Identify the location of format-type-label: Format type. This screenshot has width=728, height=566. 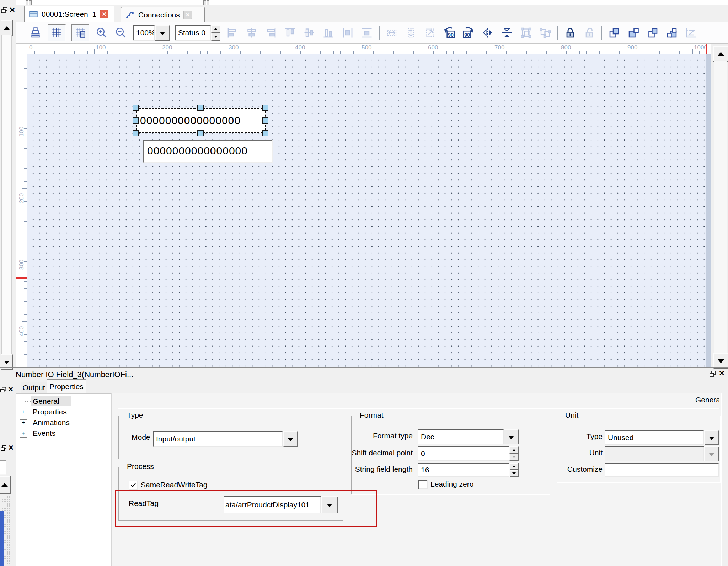
(393, 436).